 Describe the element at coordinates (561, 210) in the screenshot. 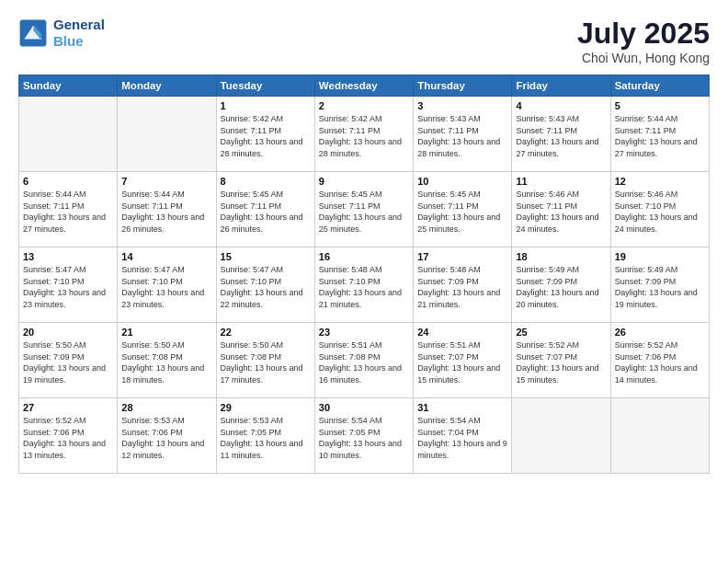

I see `calendar-cell: 11Sunrise: 5:46 AM Sunset: 7:11 PM Dayli…` at that location.